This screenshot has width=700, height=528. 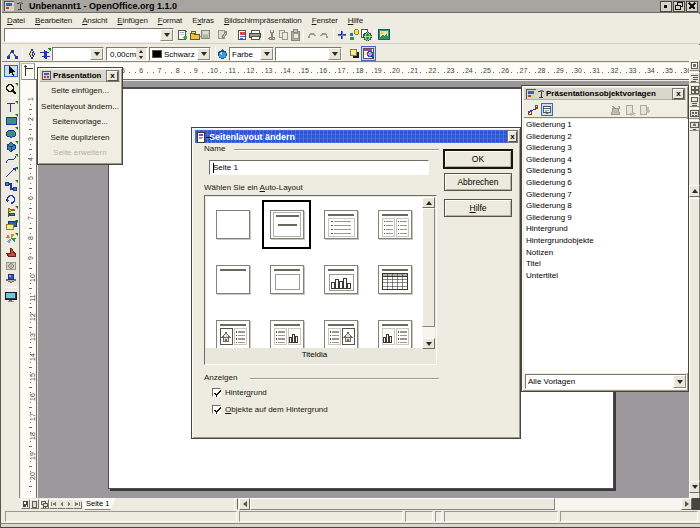 What do you see at coordinates (606, 137) in the screenshot?
I see `style-item-gliederung-2: Gliederung 2` at bounding box center [606, 137].